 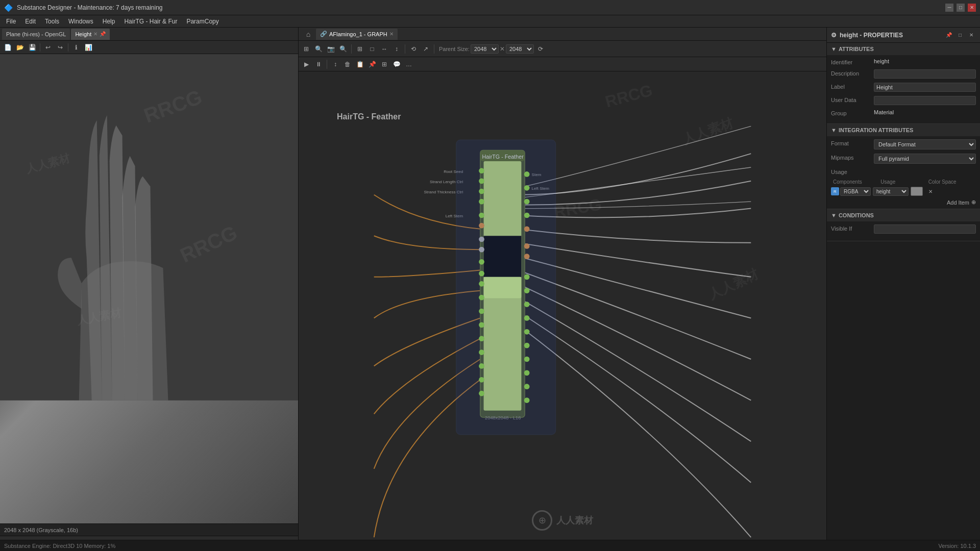 What do you see at coordinates (31, 21) in the screenshot?
I see `menu-edit: Edit` at bounding box center [31, 21].